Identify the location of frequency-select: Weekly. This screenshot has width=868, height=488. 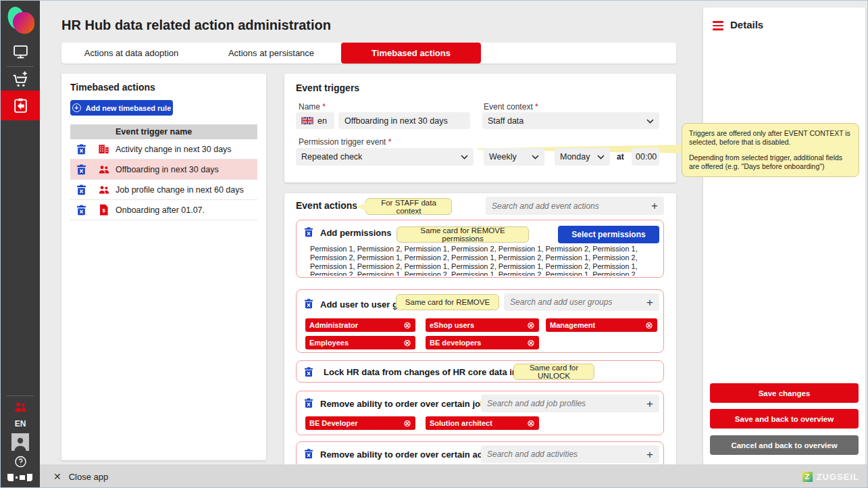
(514, 157).